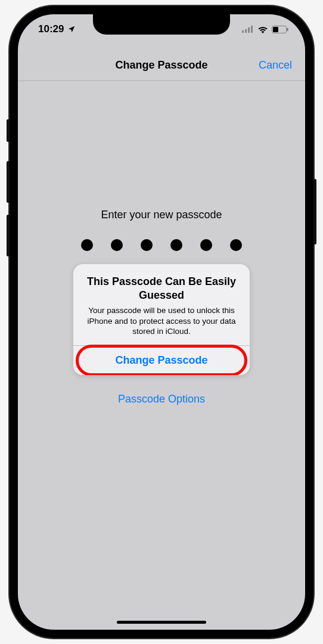 The height and width of the screenshot is (644, 323). Describe the element at coordinates (8, 236) in the screenshot. I see `volume-down-button` at that location.